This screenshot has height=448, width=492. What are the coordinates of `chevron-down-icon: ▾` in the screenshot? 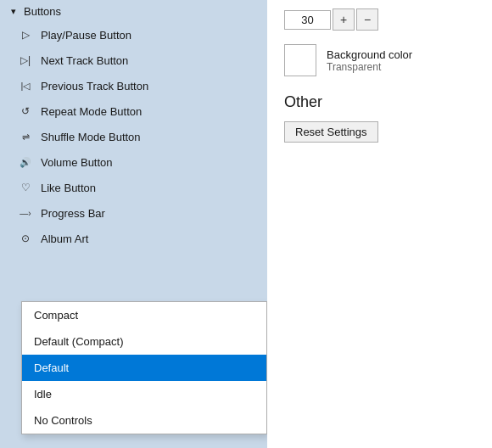 It's located at (14, 11).